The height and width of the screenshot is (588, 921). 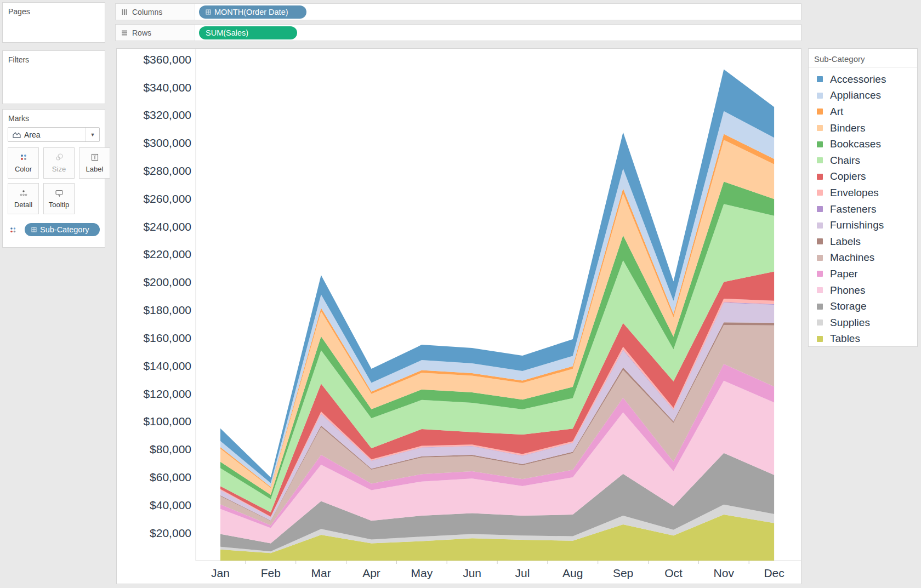 I want to click on sub-category-color-pill: Sub-Category, so click(x=62, y=230).